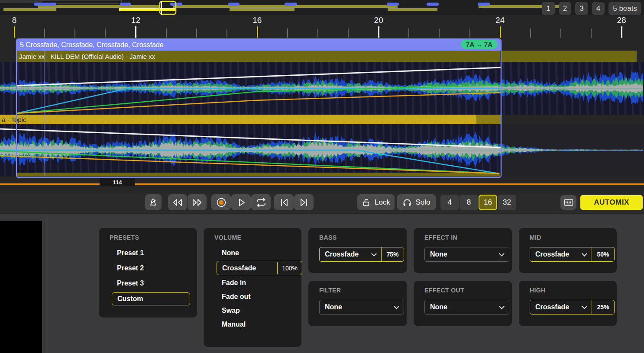 The width and height of the screenshot is (644, 353). Describe the element at coordinates (621, 20) in the screenshot. I see `ruler-beat-label: 28` at that location.